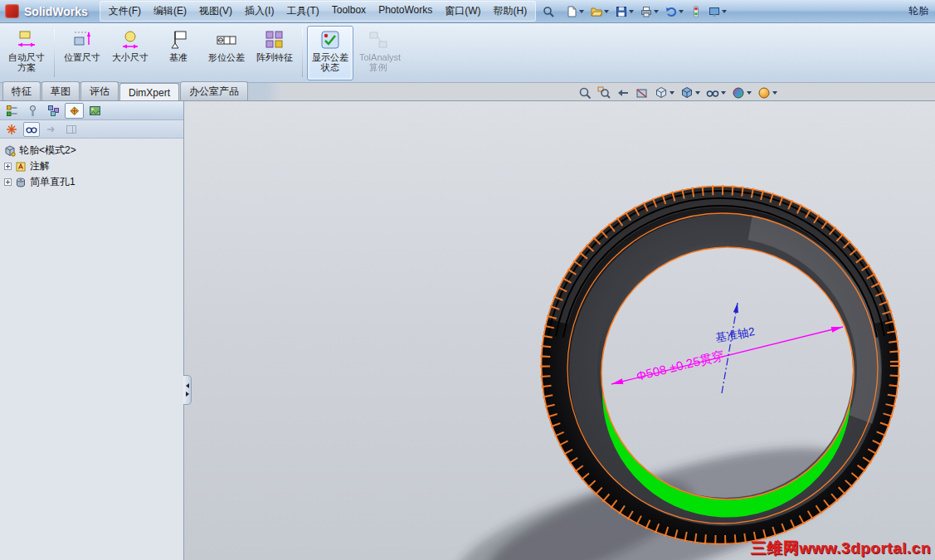  Describe the element at coordinates (690, 93) in the screenshot. I see `display-style-button` at that location.